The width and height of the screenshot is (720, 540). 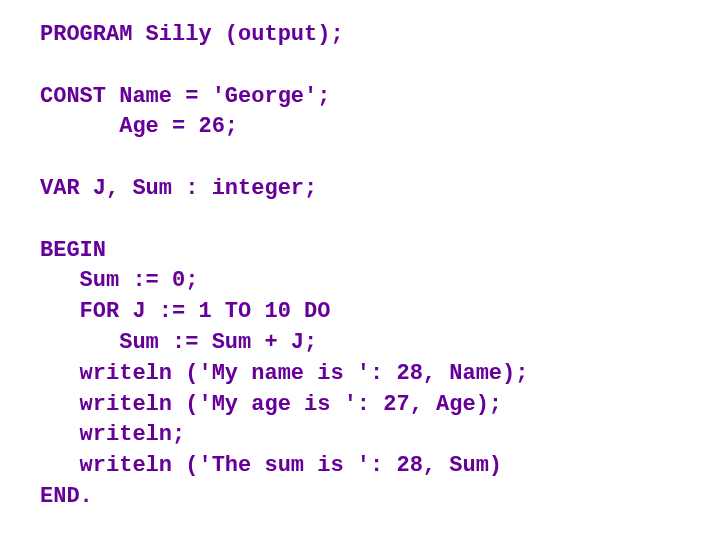 What do you see at coordinates (271, 466) in the screenshot?
I see `code-line: writeln ('The sum is ': 28, Sum)` at bounding box center [271, 466].